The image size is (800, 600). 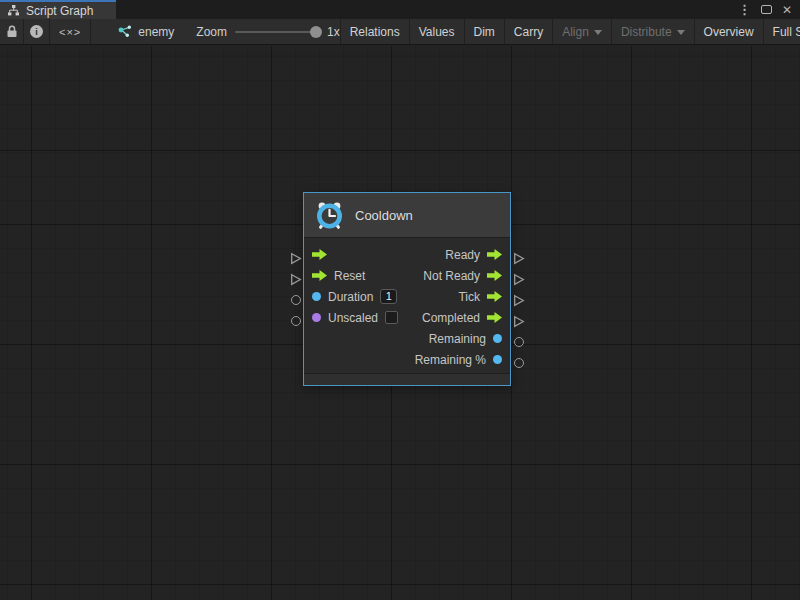 What do you see at coordinates (437, 32) in the screenshot?
I see `values-label: Values` at bounding box center [437, 32].